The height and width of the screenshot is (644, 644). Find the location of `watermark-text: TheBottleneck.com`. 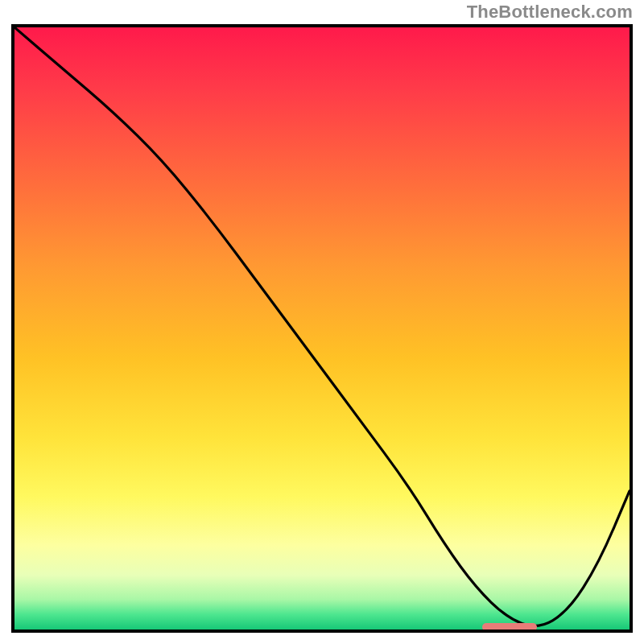

watermark-text: TheBottleneck.com is located at coordinates (550, 12).